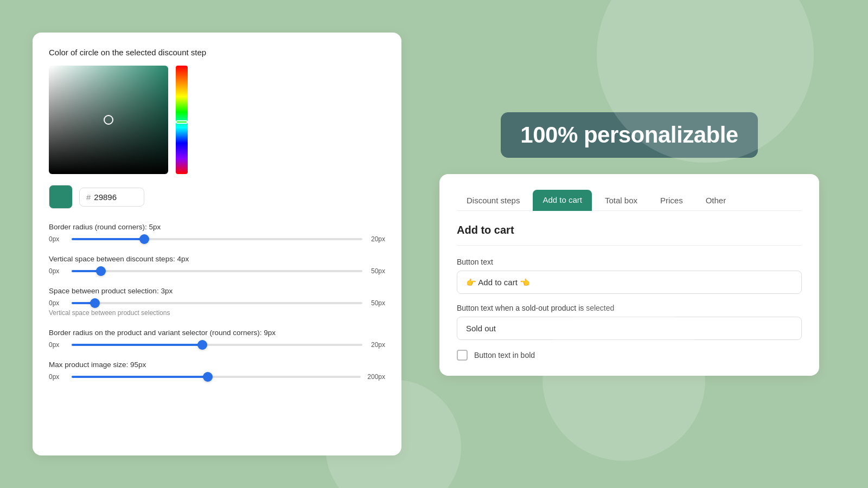 The height and width of the screenshot is (488, 868). What do you see at coordinates (672, 201) in the screenshot?
I see `tab-prices: Prices` at bounding box center [672, 201].